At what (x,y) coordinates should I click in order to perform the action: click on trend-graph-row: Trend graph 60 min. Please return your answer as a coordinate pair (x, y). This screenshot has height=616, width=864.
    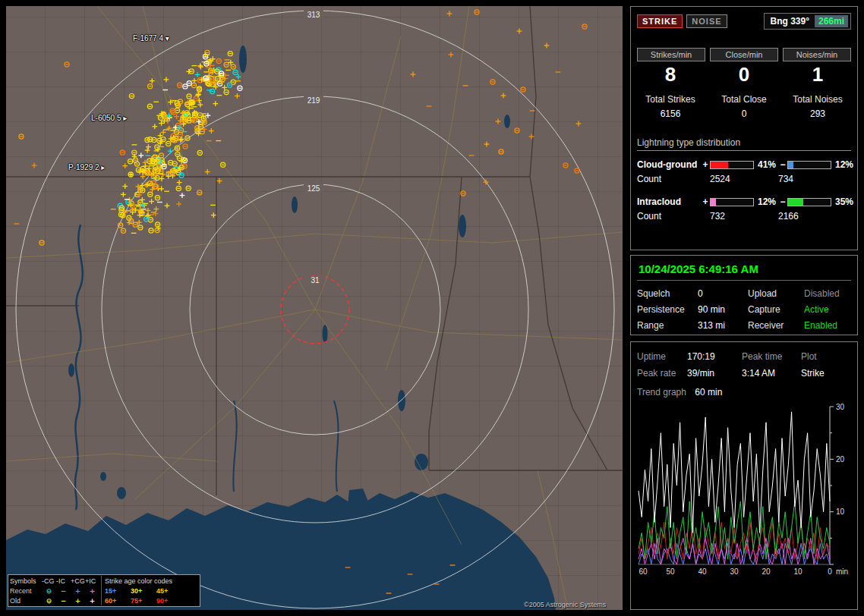
    Looking at the image, I should click on (744, 392).